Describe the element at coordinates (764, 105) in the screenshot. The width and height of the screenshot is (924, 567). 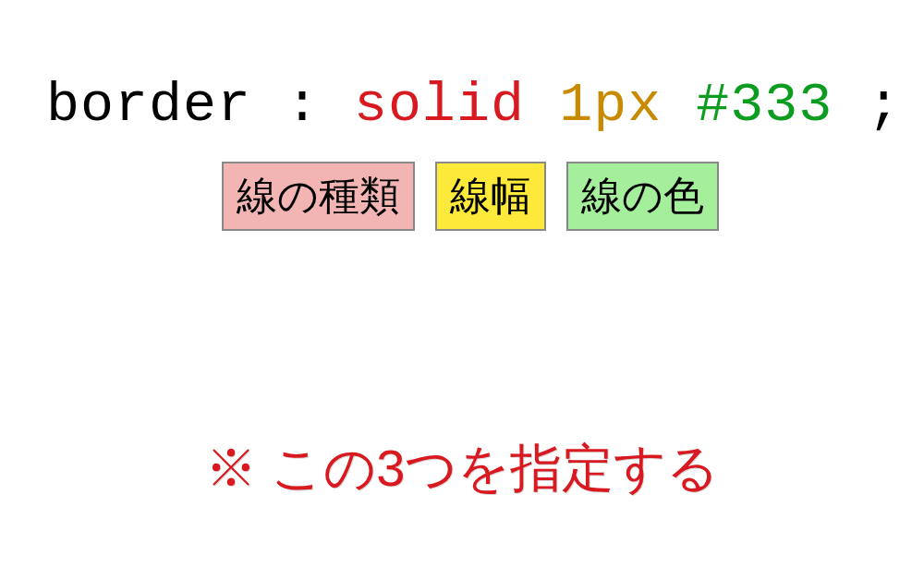
I see `css-border-color: #333` at that location.